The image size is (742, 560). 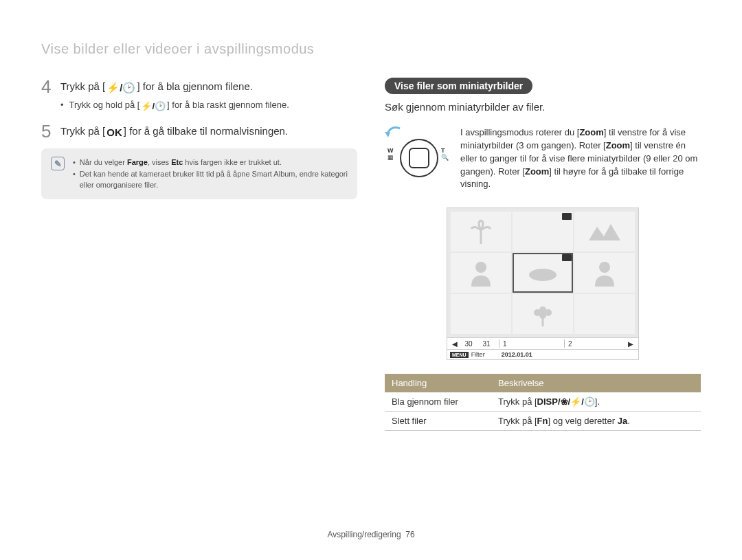 What do you see at coordinates (481, 232) in the screenshot?
I see `palm-icon` at bounding box center [481, 232].